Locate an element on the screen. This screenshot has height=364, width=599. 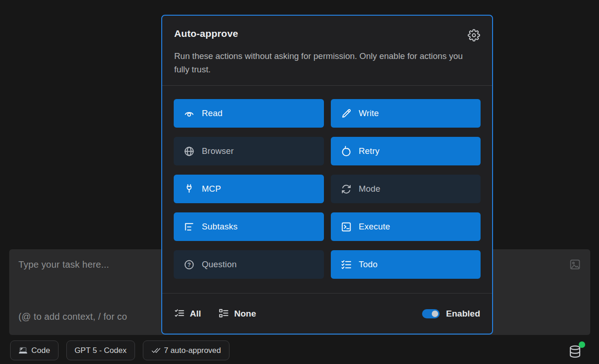
action-button-mcp: MCP is located at coordinates (249, 189).